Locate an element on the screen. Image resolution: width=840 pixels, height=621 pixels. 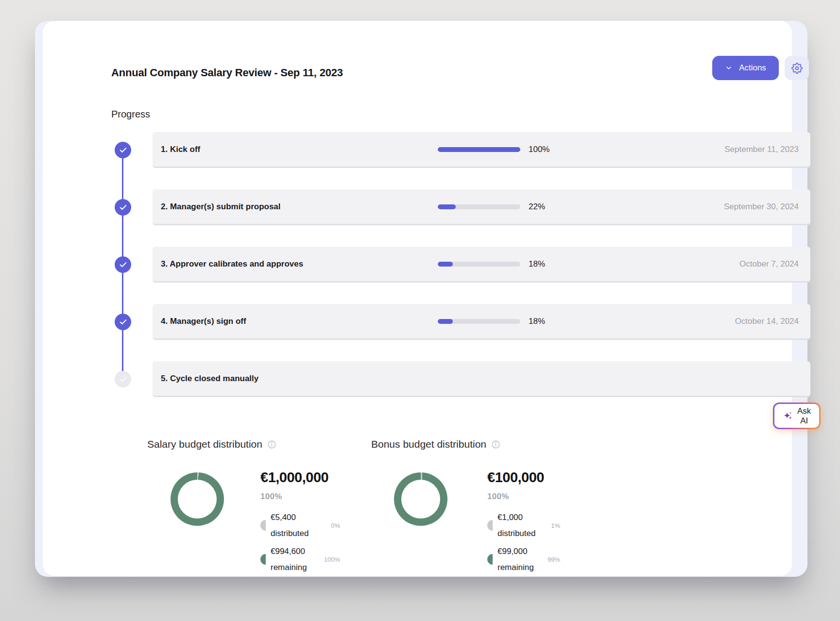
ask-ai-button: Ask AI is located at coordinates (797, 416).